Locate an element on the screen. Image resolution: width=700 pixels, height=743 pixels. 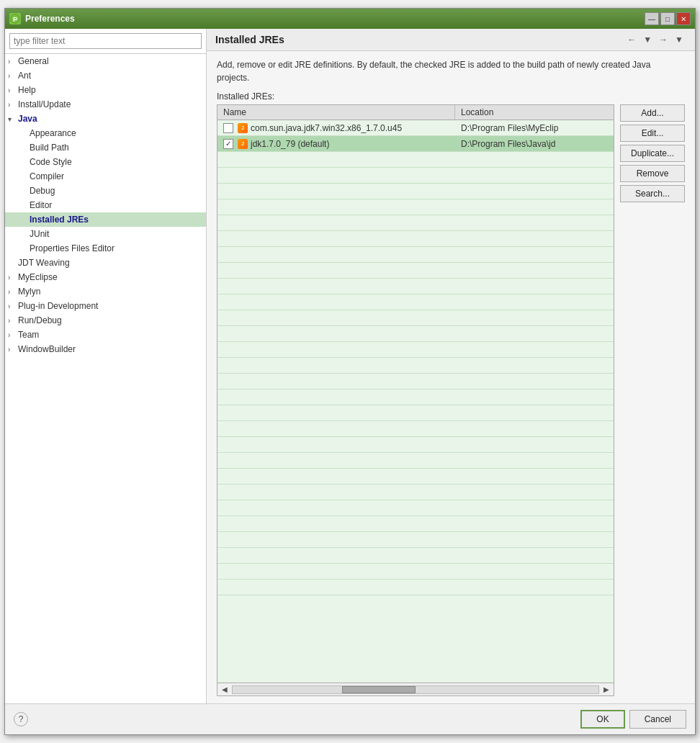
panel-title: Installed JREs is located at coordinates (250, 40).